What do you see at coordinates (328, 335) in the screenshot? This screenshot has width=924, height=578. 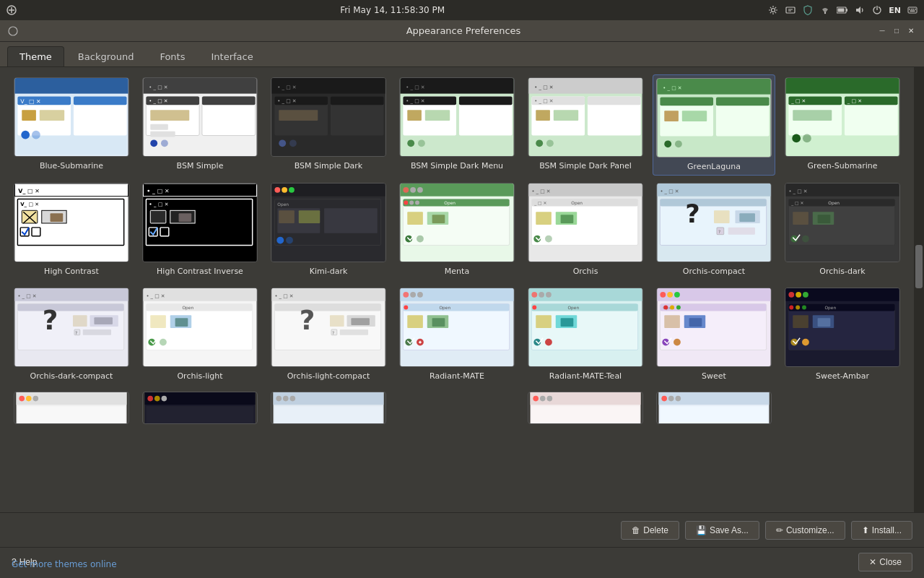 I see `theme-orchis-light-compact: • _ □ ✕ ? ? Orchis-light-compact` at bounding box center [328, 335].